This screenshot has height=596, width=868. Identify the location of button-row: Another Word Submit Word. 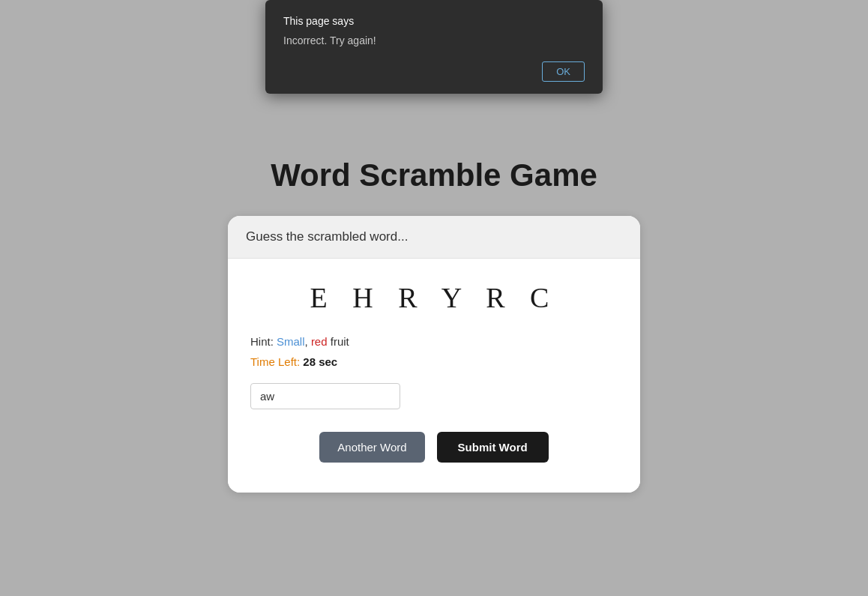
(434, 447).